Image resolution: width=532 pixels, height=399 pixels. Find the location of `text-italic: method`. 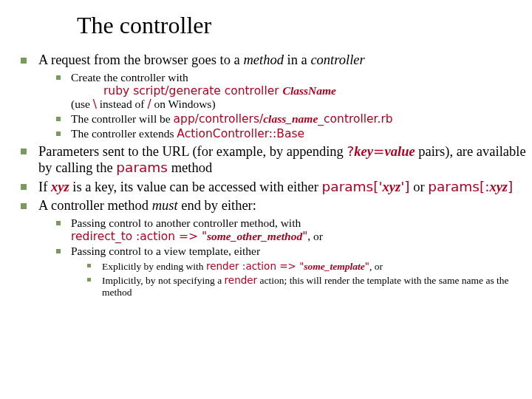

text-italic: method is located at coordinates (263, 60).